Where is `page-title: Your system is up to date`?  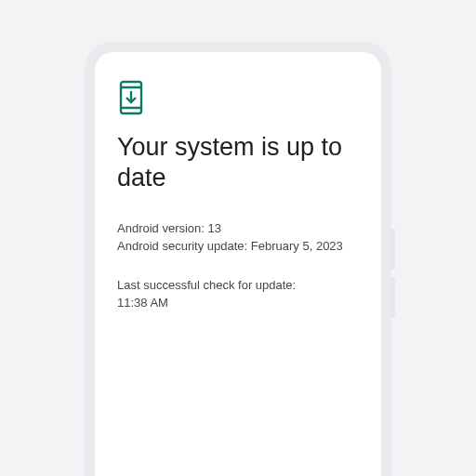
page-title: Your system is up to date is located at coordinates (238, 163).